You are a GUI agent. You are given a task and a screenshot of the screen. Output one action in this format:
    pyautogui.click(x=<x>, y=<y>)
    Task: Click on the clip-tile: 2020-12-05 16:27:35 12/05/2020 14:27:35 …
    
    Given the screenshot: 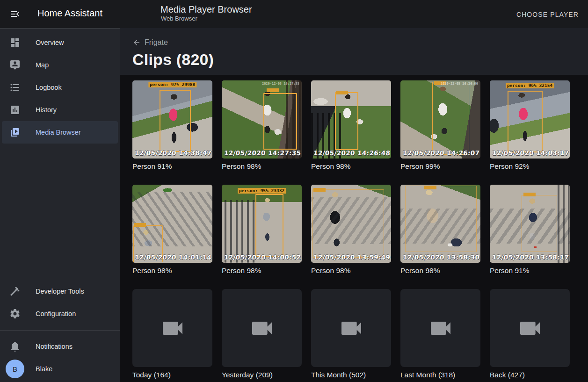 What is the action you would take?
    pyautogui.click(x=262, y=125)
    